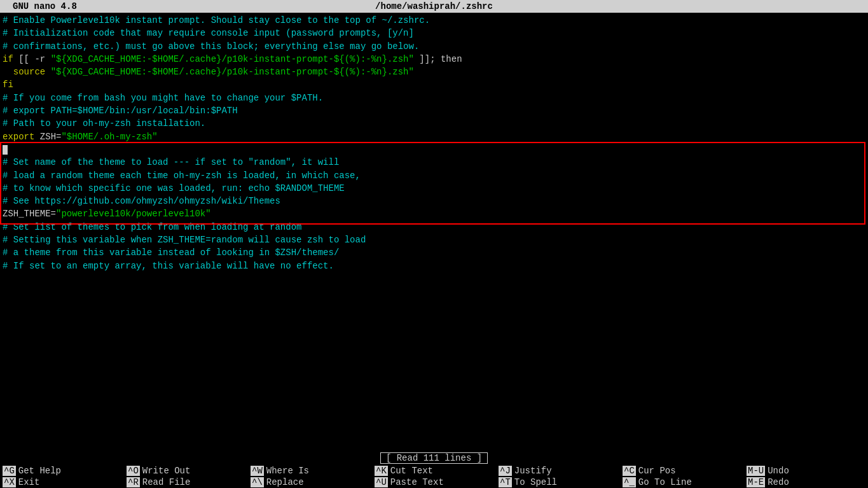 This screenshot has height=488, width=868. I want to click on editor-line: # confirmations, etc.) must go above thi…, so click(434, 46).